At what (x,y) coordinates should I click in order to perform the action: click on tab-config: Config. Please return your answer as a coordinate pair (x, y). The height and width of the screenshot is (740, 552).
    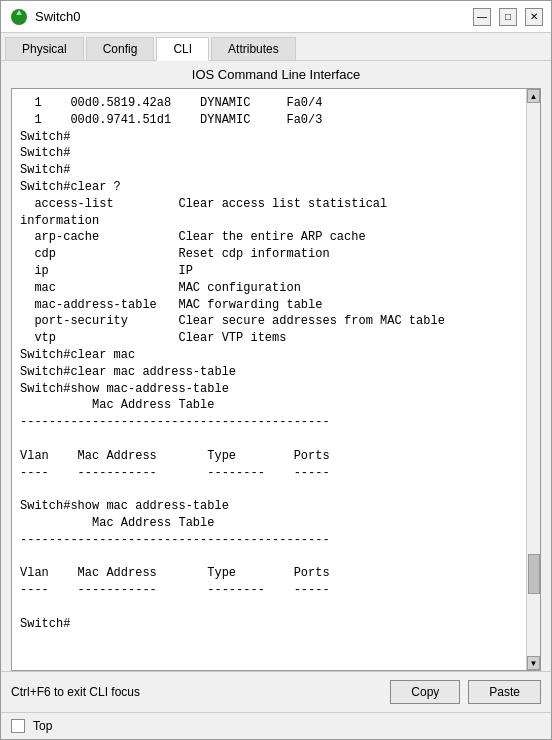
    Looking at the image, I should click on (120, 48).